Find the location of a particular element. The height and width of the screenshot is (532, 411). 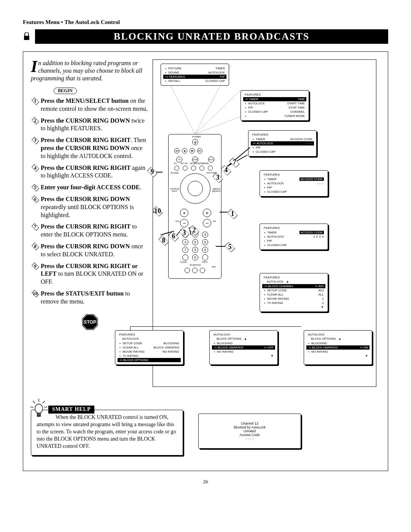

smart-help-text: When the BLOCK UNRATED control is turned… is located at coordinates (107, 432).